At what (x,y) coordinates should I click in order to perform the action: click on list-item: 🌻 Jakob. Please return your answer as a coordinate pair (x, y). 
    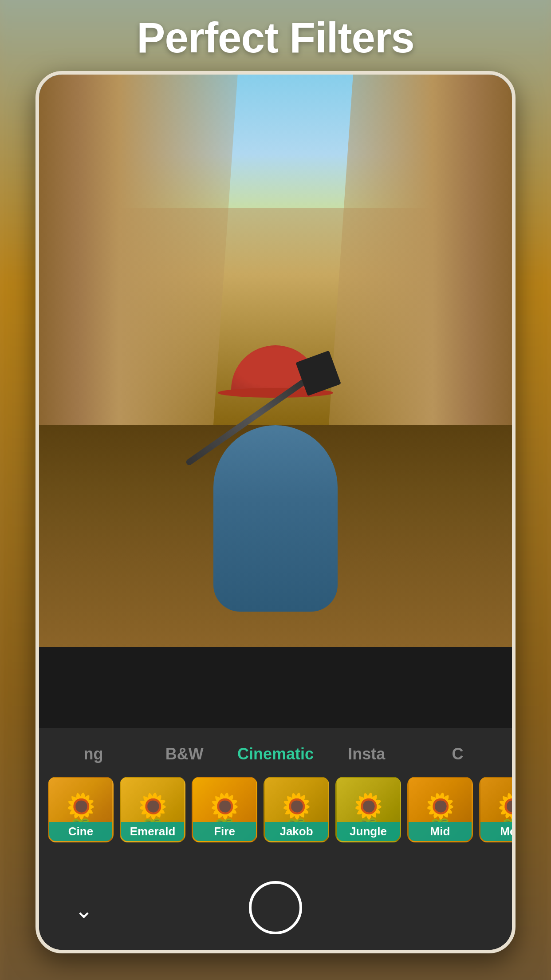
    Looking at the image, I should click on (296, 810).